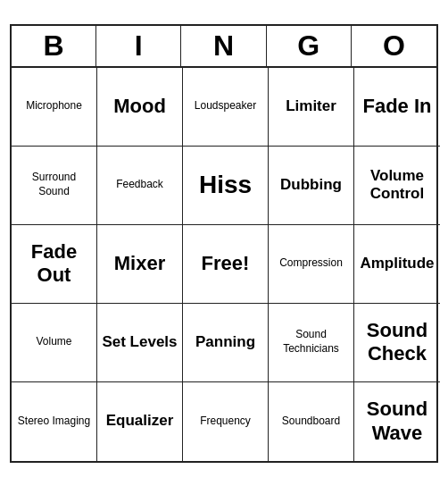  Describe the element at coordinates (397, 186) in the screenshot. I see `cell-text-9: Volume Control` at that location.